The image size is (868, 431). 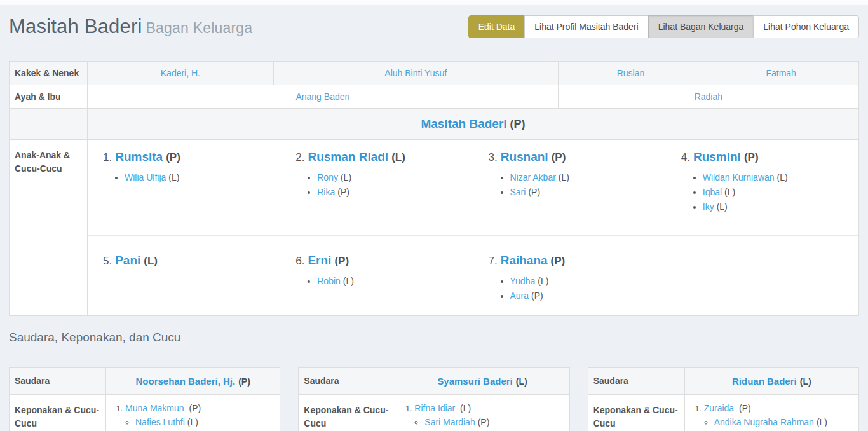 What do you see at coordinates (533, 177) in the screenshot?
I see `grandchild-name-link: Nizar Akbar` at bounding box center [533, 177].